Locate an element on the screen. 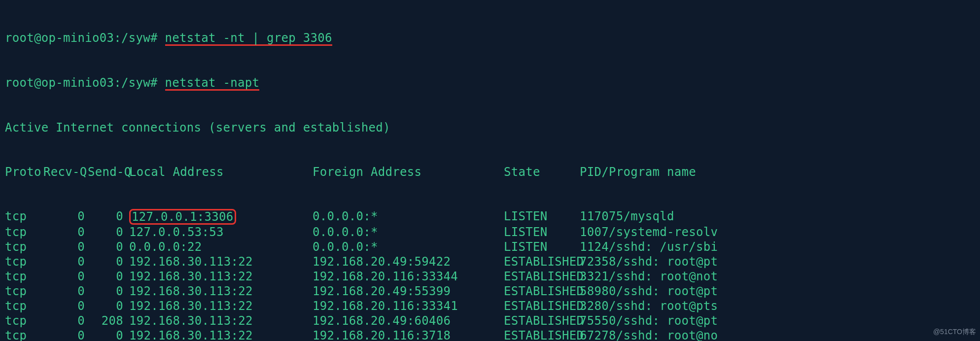  cell-sendq: 208 is located at coordinates (107, 321).